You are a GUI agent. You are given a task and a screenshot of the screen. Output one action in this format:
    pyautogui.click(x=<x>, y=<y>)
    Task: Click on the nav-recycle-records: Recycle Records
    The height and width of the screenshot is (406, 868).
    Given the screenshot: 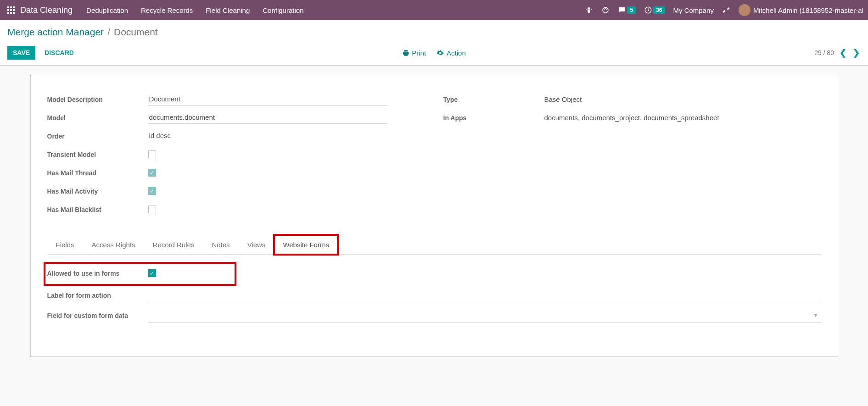 What is the action you would take?
    pyautogui.click(x=167, y=10)
    